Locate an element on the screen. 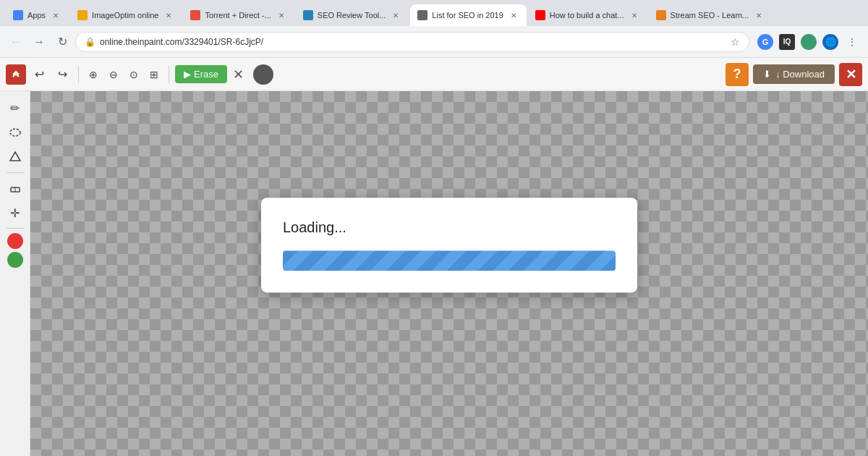  tab-close-imageoptim: ✕ is located at coordinates (169, 15).